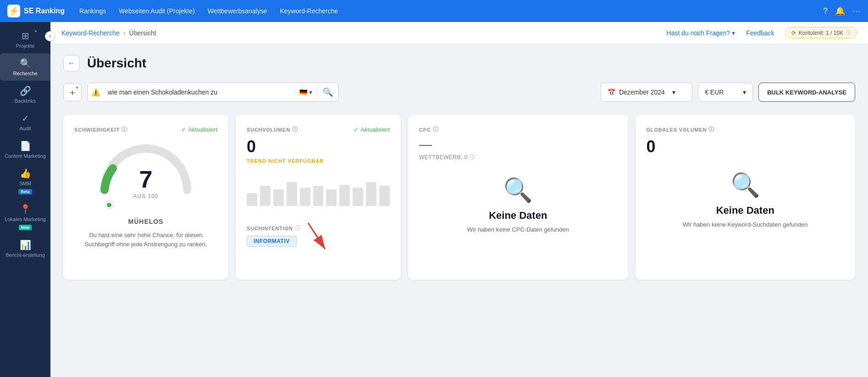 Image resolution: width=868 pixels, height=377 pixels. Describe the element at coordinates (91, 33) in the screenshot. I see `breadcrumb-parent: Keyword-Recherche` at that location.